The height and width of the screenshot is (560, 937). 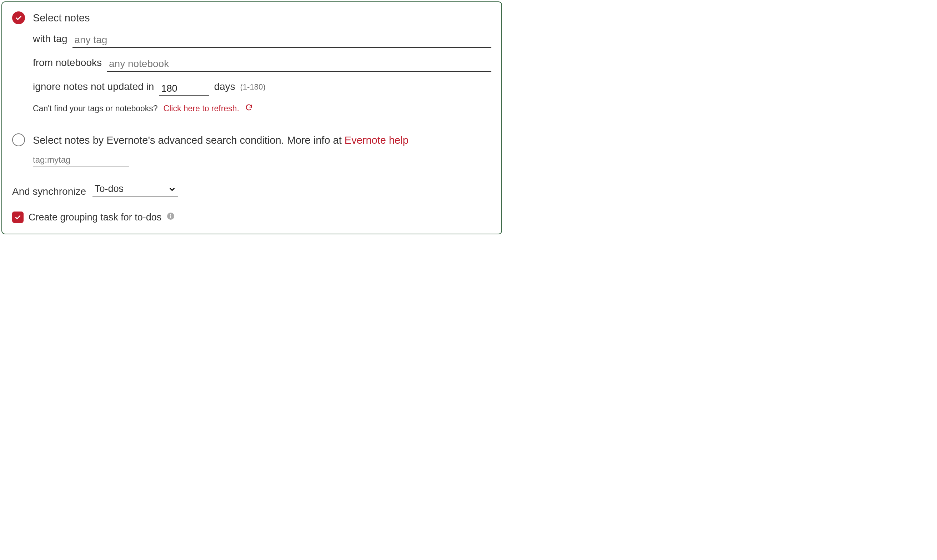 What do you see at coordinates (252, 149) in the screenshot?
I see `option-advanced-search: Select notes by Evernote's advanced sear…` at bounding box center [252, 149].